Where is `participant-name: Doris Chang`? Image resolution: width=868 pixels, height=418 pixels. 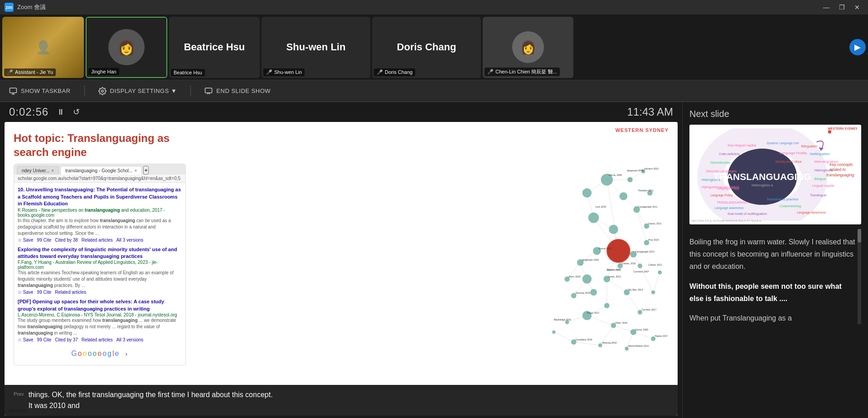 participant-name: Doris Chang is located at coordinates (399, 72).